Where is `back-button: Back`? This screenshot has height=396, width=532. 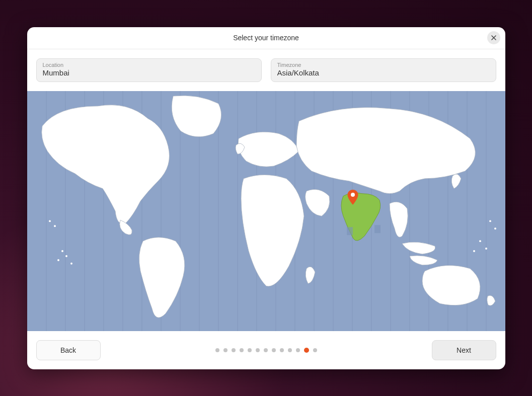
back-button: Back is located at coordinates (68, 350).